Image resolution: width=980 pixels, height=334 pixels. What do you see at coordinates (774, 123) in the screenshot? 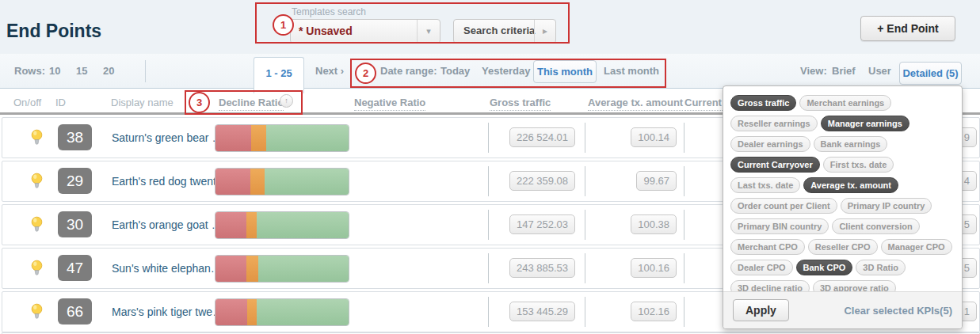
I see `kpi-tag-reseller-earnings: Reseller earnings` at bounding box center [774, 123].